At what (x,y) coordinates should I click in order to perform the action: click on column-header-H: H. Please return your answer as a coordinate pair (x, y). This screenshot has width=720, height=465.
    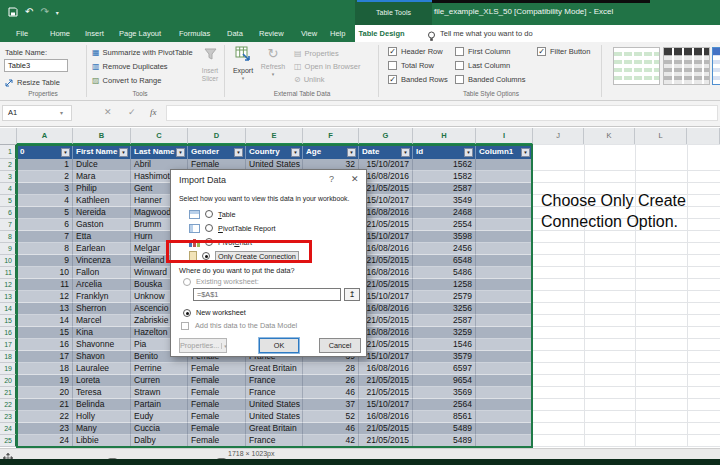
    Looking at the image, I should click on (444, 136).